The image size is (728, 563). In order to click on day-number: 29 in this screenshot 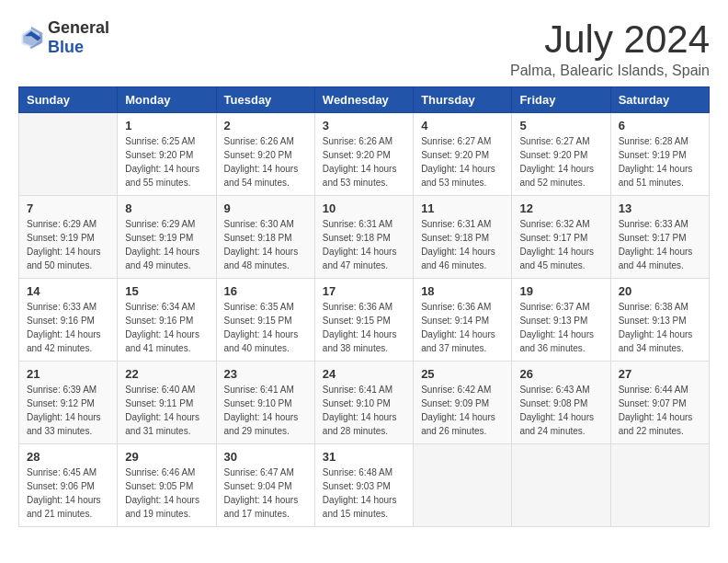, I will do `click(166, 456)`.